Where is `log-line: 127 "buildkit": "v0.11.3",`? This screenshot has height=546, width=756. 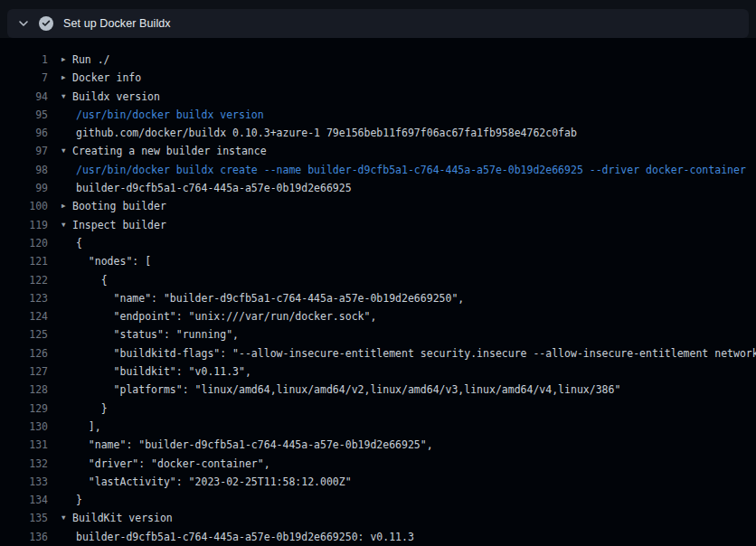 log-line: 127 "buildkit": "v0.11.3", is located at coordinates (378, 372).